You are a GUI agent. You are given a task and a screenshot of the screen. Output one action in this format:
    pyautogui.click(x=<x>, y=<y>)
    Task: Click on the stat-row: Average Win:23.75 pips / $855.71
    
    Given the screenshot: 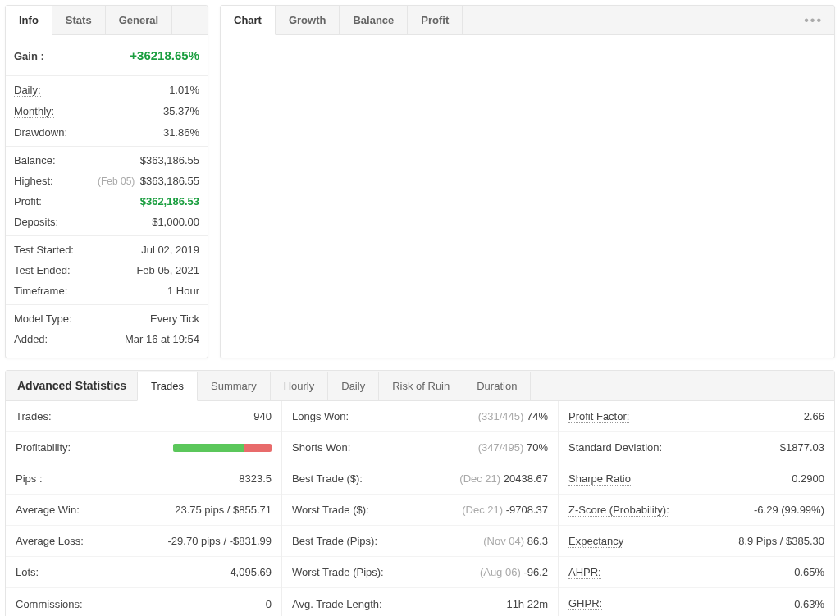 What is the action you would take?
    pyautogui.click(x=144, y=510)
    